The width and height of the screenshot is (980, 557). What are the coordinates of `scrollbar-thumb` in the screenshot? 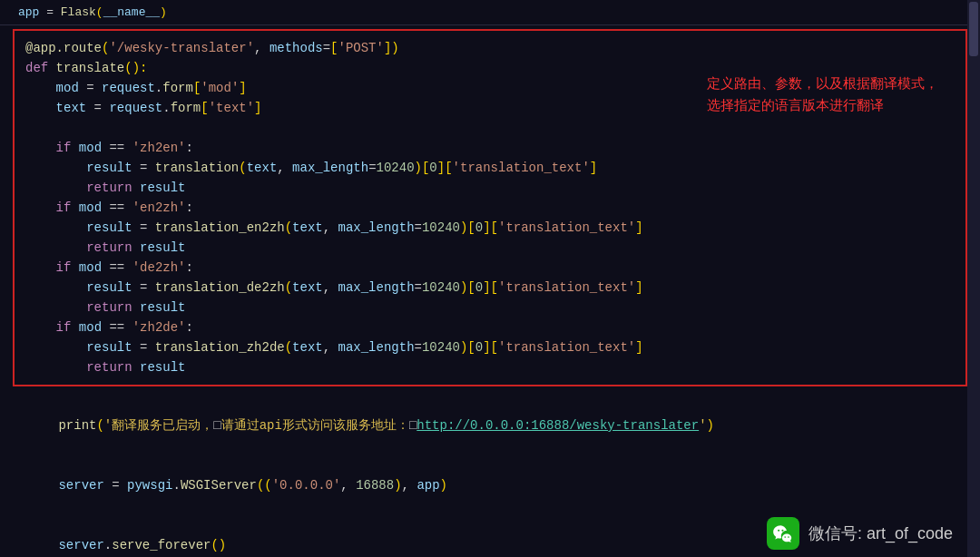 It's located at (974, 29).